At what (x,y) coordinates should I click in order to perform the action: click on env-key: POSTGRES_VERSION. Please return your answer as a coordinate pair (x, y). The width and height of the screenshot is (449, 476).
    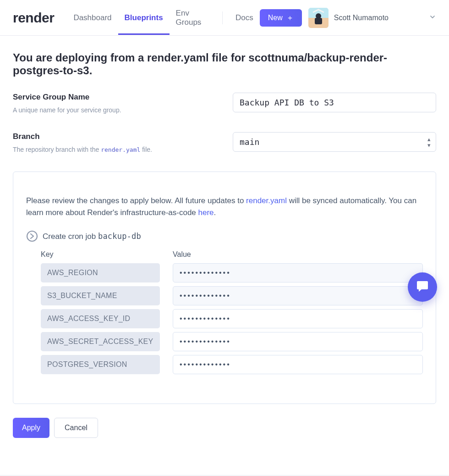
    Looking at the image, I should click on (100, 365).